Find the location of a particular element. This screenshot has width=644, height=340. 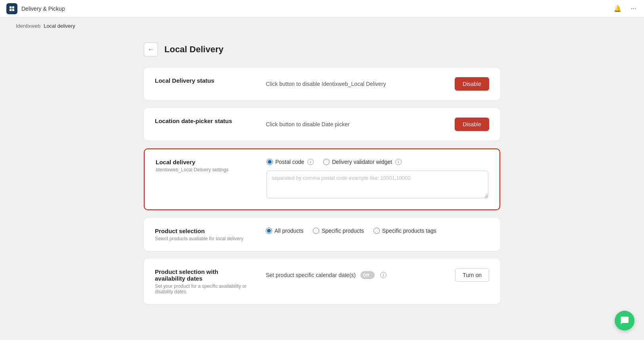

local-delivery-status-control: Click button to disable Identixweb_Local… is located at coordinates (377, 84).